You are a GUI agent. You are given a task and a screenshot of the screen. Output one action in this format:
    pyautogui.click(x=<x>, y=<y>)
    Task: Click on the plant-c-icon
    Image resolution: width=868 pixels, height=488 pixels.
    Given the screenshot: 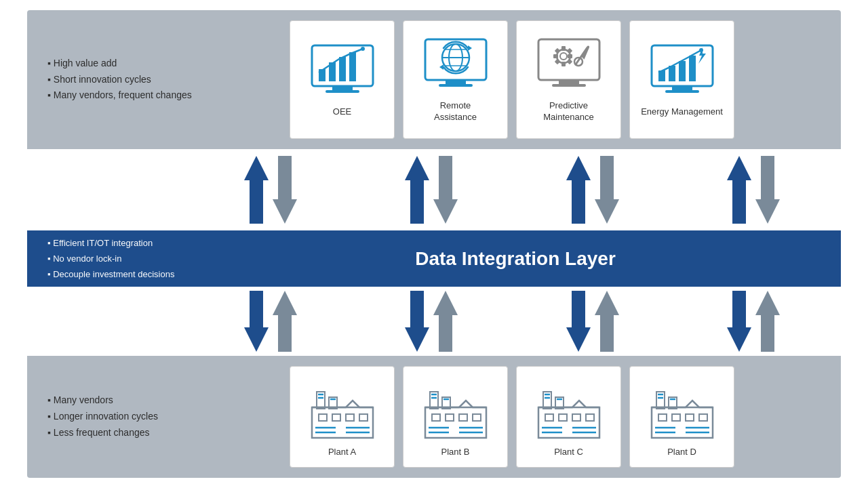 What is the action you would take?
    pyautogui.click(x=569, y=409)
    